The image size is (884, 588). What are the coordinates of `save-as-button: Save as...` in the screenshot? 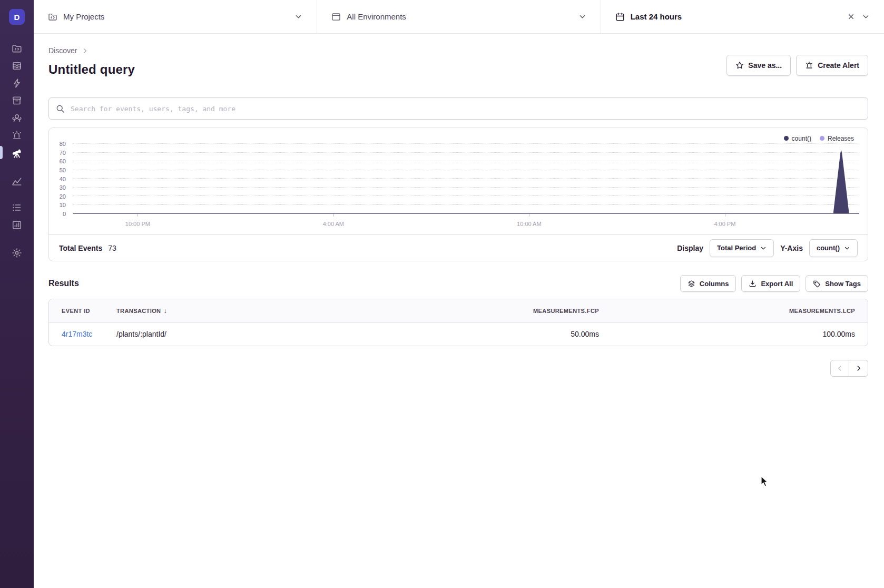 It's located at (759, 65).